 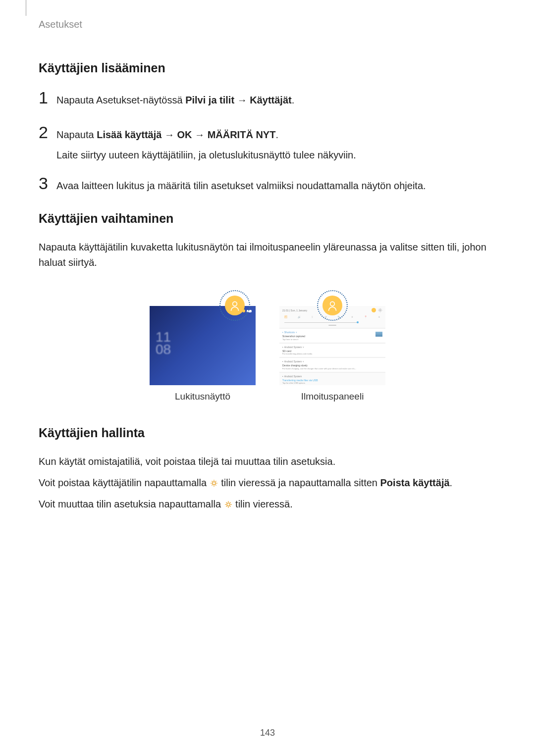 What do you see at coordinates (48, 98) in the screenshot?
I see `step-number: 1` at bounding box center [48, 98].